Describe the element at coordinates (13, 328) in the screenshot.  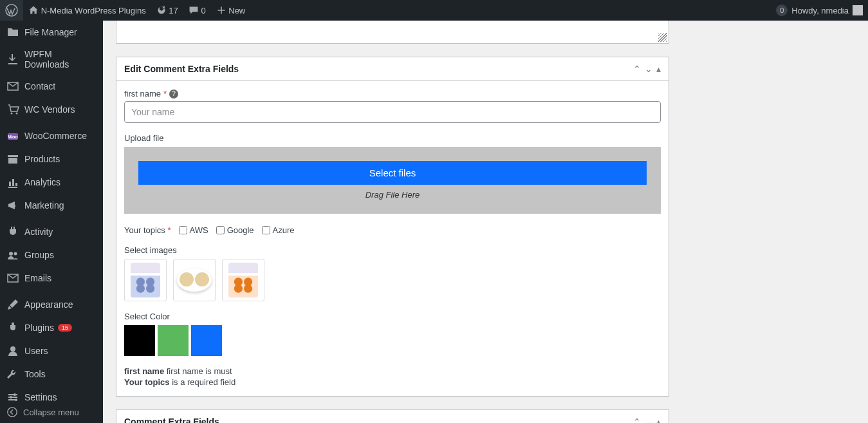
I see `plugin-icon` at that location.